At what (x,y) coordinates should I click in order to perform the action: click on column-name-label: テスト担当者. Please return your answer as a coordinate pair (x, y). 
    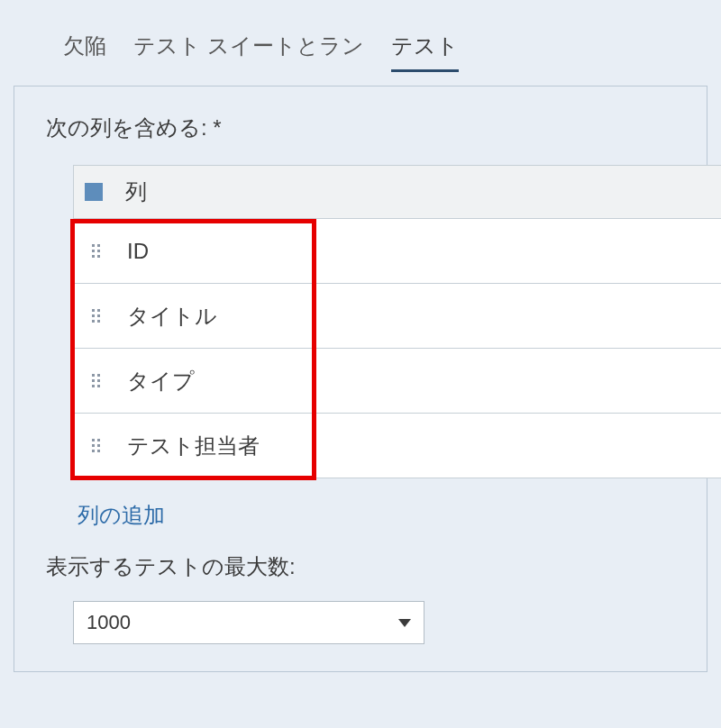
    Looking at the image, I should click on (193, 446).